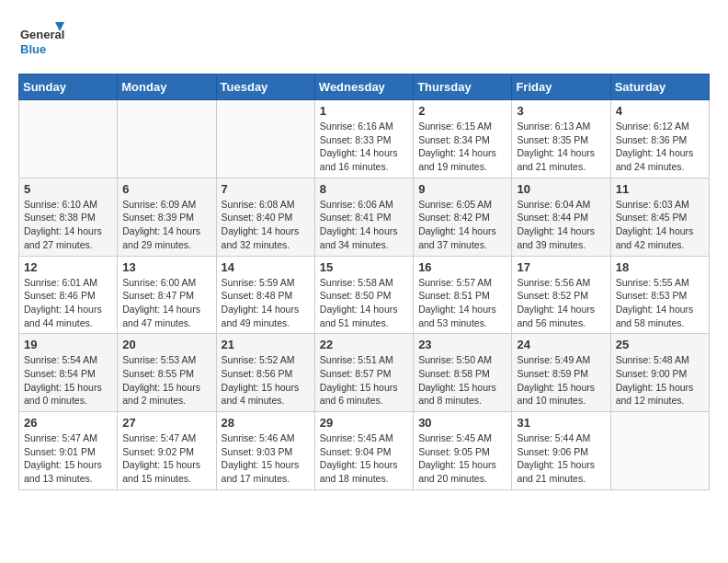 The height and width of the screenshot is (563, 728). I want to click on calendar-cell: 26Sunrise: 5:47 AM Sunset: 9:01 PM Dayli…, so click(68, 451).